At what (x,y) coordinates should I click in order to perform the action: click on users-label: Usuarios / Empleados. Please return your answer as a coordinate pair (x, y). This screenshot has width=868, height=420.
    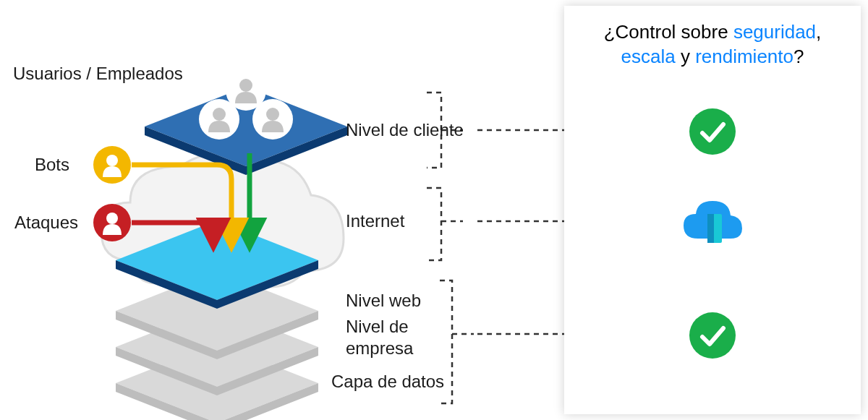
    Looking at the image, I should click on (98, 74).